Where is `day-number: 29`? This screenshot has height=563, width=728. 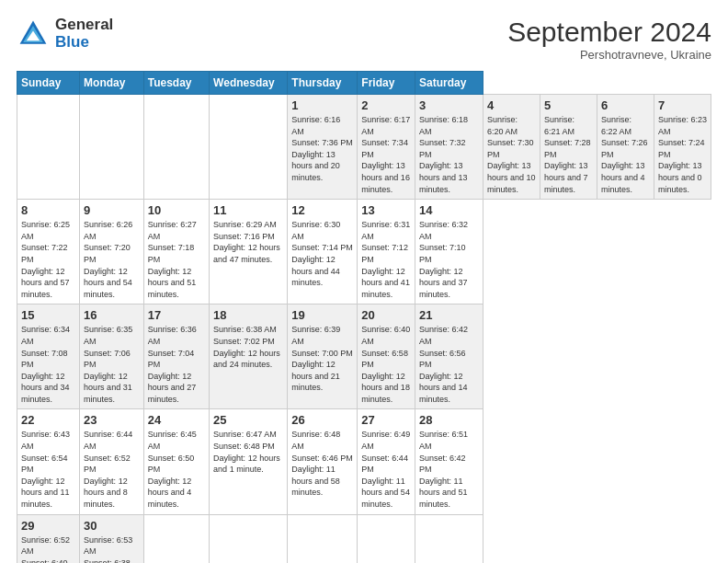
day-number: 29 is located at coordinates (48, 526).